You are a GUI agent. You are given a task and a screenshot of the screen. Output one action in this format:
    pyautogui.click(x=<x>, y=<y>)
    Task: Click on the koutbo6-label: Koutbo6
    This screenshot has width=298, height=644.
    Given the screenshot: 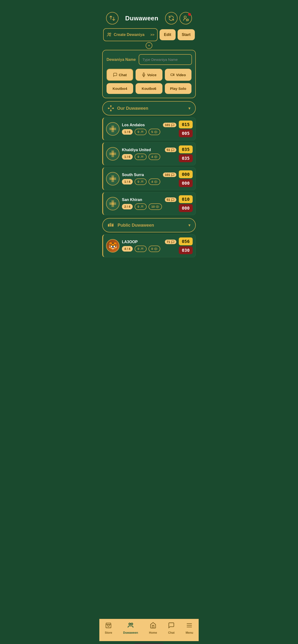 What is the action you would take?
    pyautogui.click(x=149, y=88)
    